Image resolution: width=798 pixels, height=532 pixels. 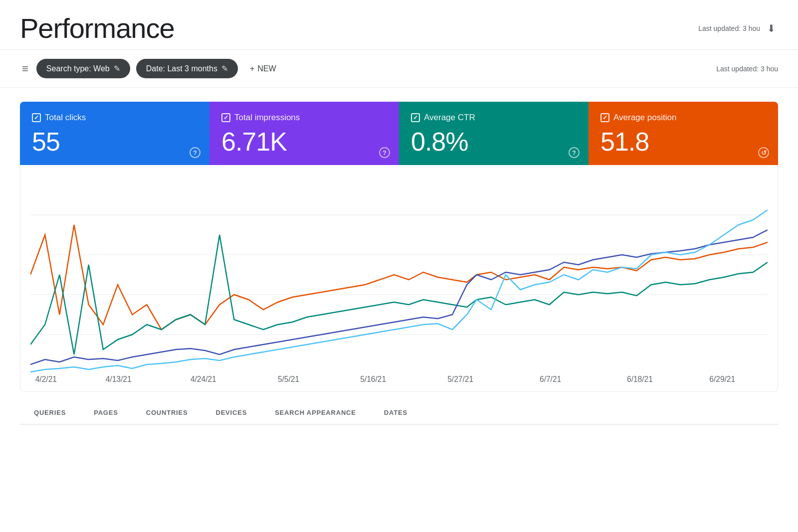 I want to click on date-filter-button: Date: Last 3 months ✎, so click(x=187, y=69).